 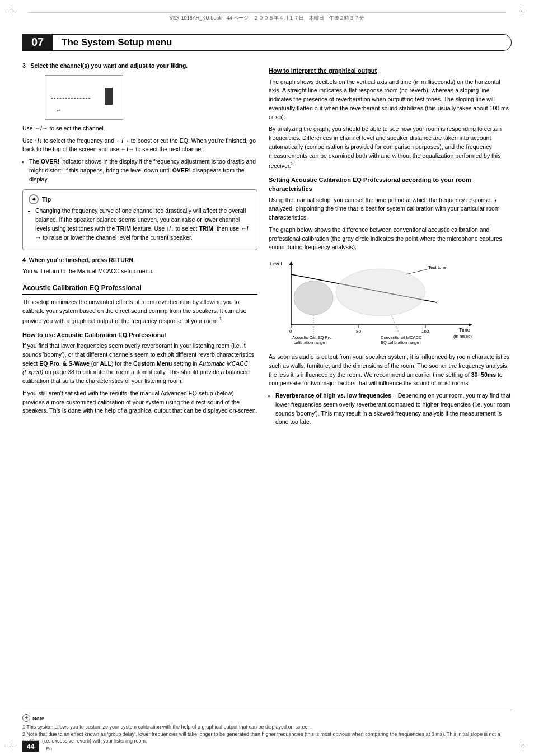 What do you see at coordinates (390, 148) in the screenshot?
I see `interpret-p2: By analyzing the graph, you should be ab…` at bounding box center [390, 148].